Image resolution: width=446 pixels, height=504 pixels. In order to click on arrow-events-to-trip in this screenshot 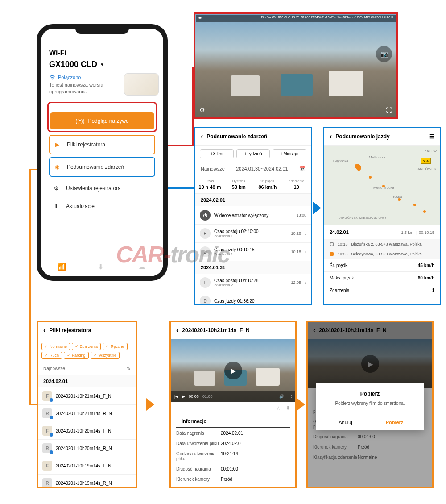, I will do `click(317, 208)`.